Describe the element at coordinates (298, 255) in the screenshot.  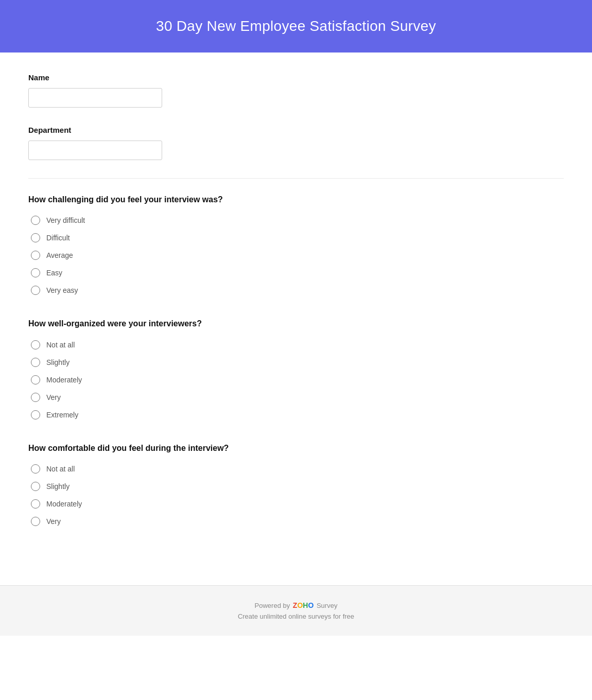
I see `list-item: Average` at that location.